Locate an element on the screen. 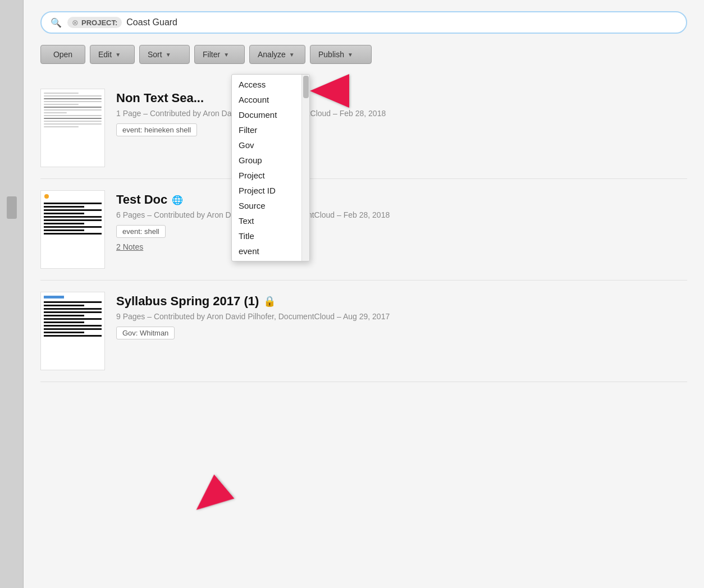  doc-dot-indicator is located at coordinates (47, 196).